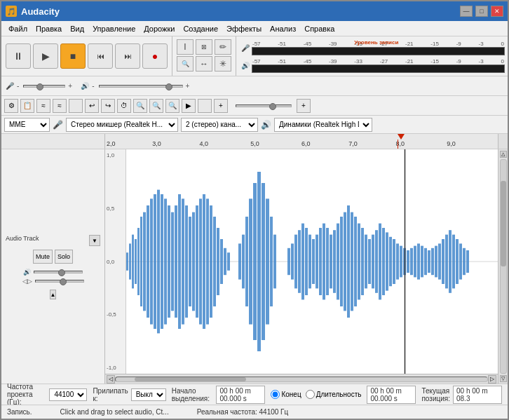  Describe the element at coordinates (44, 86) in the screenshot. I see `input-volume-slider` at that location.